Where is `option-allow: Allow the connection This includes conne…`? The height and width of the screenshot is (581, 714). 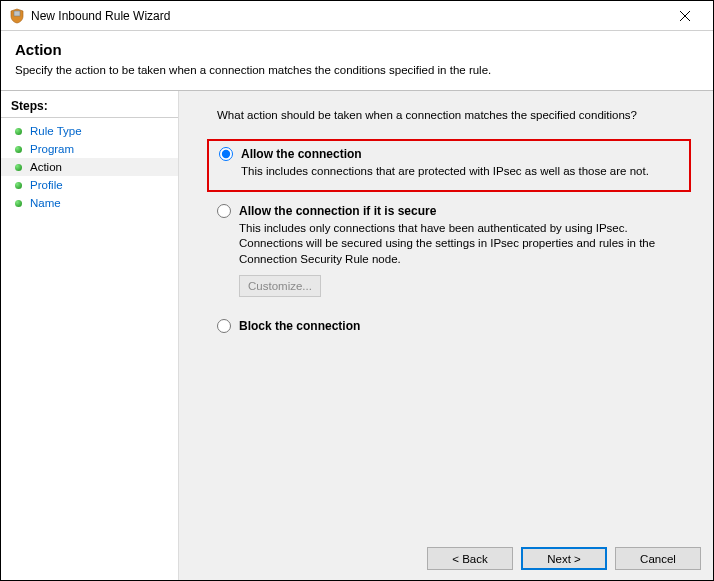
option-allow: Allow the connection This includes conne… is located at coordinates (449, 166).